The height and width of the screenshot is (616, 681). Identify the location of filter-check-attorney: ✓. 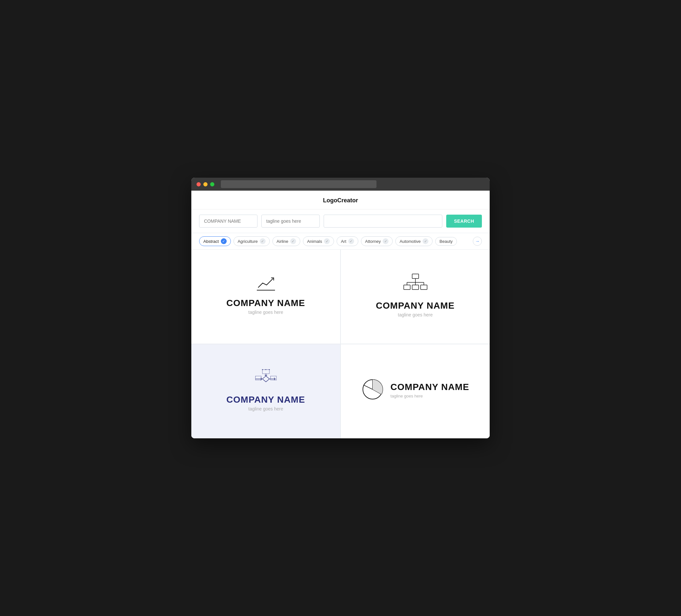
(386, 241).